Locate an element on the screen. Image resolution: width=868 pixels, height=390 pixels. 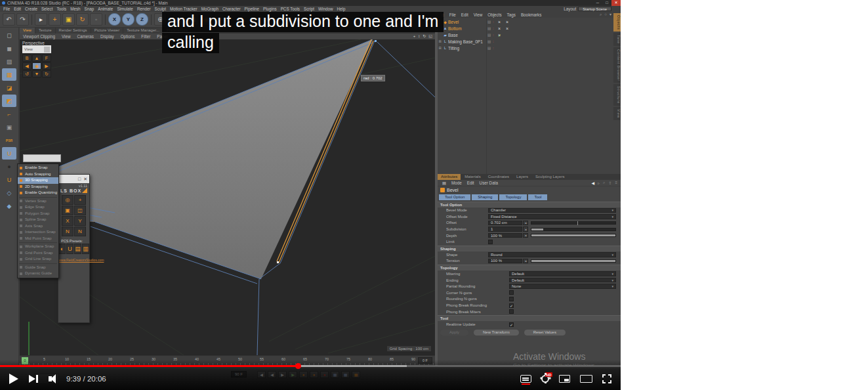
menu-render: Render is located at coordinates (144, 9).